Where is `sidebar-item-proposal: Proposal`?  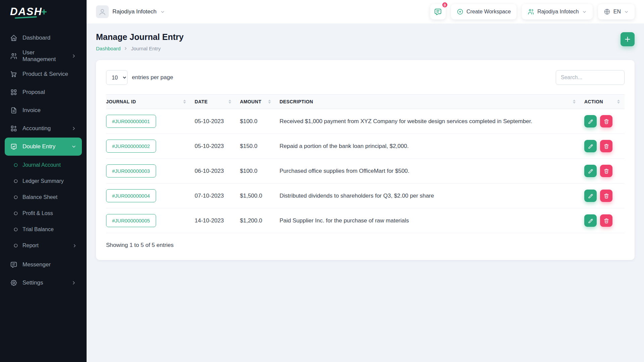 sidebar-item-proposal: Proposal is located at coordinates (43, 92).